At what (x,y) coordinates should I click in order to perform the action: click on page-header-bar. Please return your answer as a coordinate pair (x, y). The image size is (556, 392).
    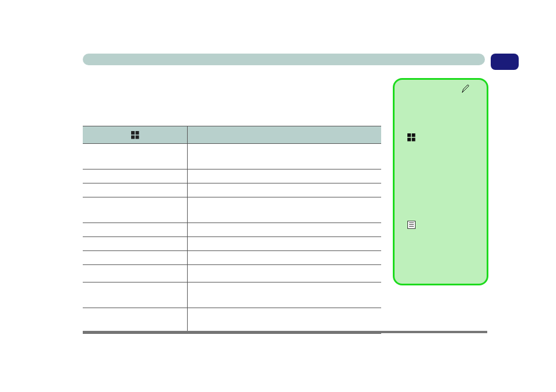
    Looking at the image, I should click on (284, 59).